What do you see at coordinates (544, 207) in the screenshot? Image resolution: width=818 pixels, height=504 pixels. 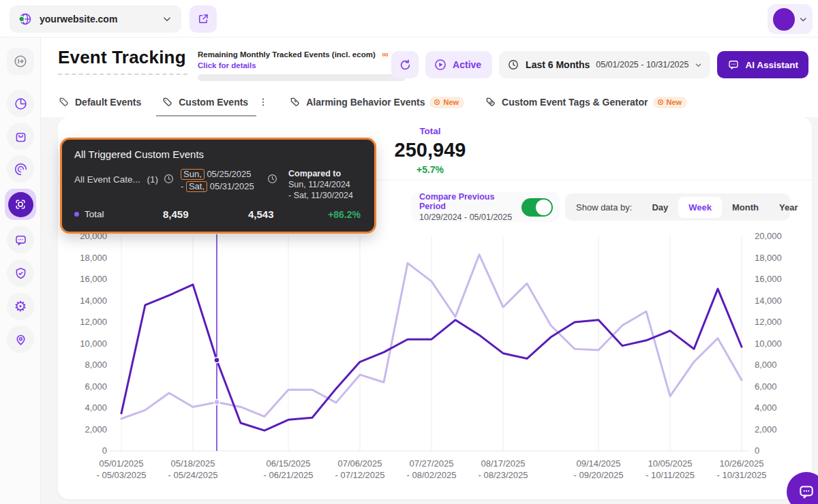 I see `toggle-knob` at bounding box center [544, 207].